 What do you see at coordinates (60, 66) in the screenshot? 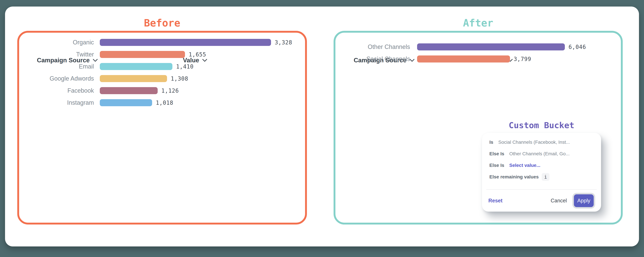
I see `row-category-label: Email` at bounding box center [60, 66].